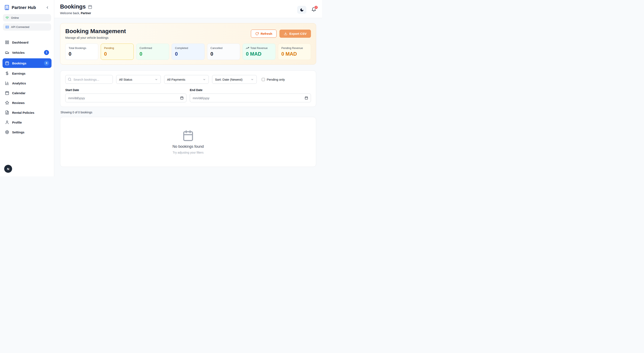  What do you see at coordinates (73, 7) in the screenshot?
I see `page-title: Bookings` at bounding box center [73, 7].